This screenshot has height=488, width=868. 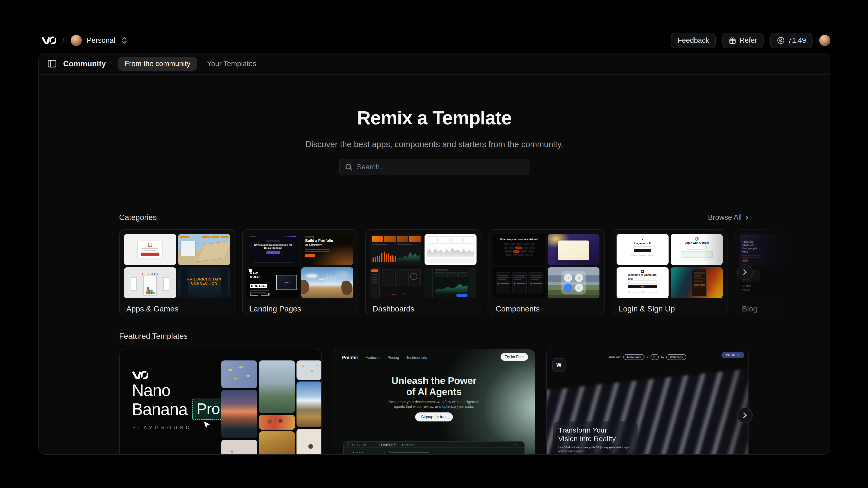 What do you see at coordinates (150, 283) in the screenshot?
I see `thumbnail-tetris-game: TETRIS` at bounding box center [150, 283].